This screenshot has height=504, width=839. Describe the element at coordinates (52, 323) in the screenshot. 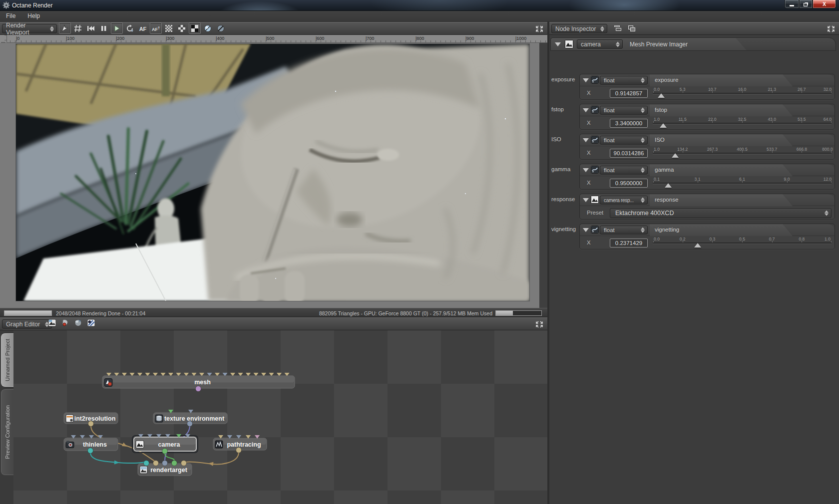

I see `new-image-button` at that location.